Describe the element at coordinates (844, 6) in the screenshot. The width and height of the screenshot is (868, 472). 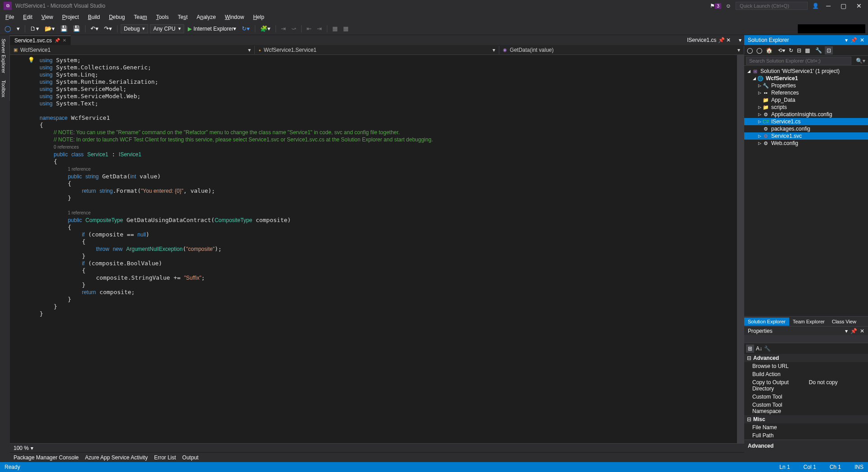
I see `maximize-button: ▢` at that location.